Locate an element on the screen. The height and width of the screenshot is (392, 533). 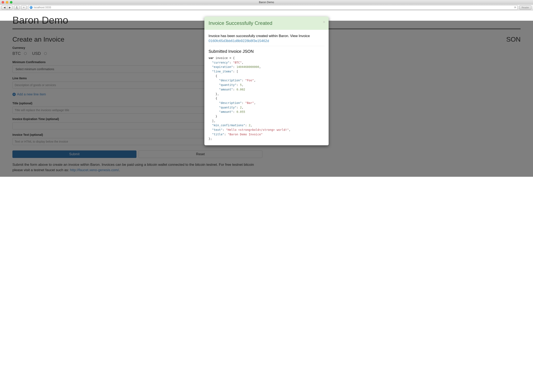
share-icon is located at coordinates (17, 8).